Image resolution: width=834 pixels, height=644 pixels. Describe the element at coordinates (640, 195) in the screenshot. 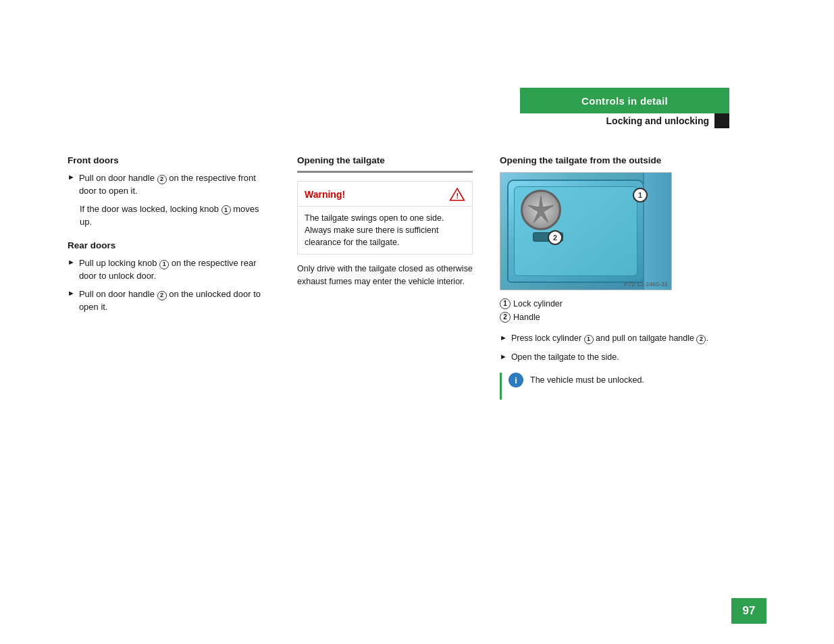

I see `callout-1: 1` at that location.